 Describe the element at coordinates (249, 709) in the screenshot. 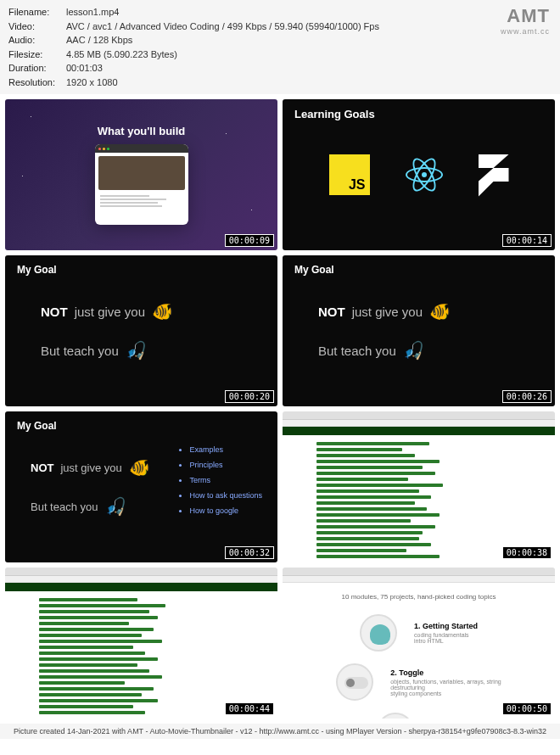

I see `timestamp: 00:00:44` at that location.